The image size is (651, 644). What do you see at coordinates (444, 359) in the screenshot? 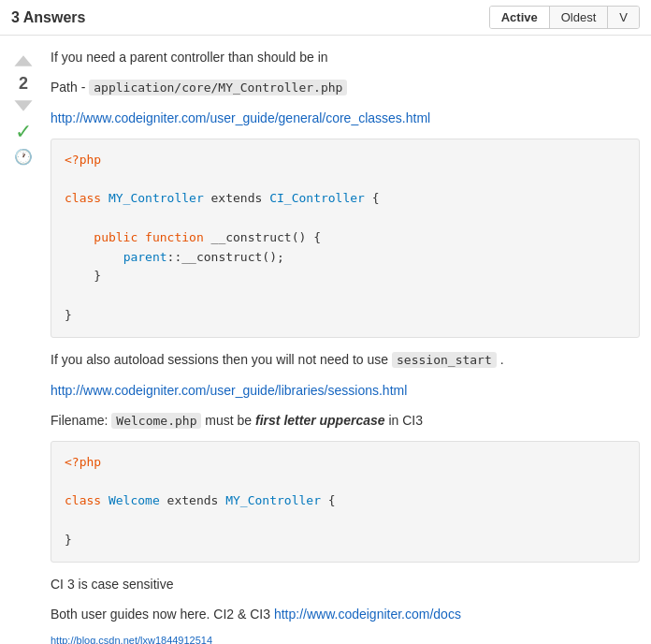
I see `session-start-code: session_start` at bounding box center [444, 359].